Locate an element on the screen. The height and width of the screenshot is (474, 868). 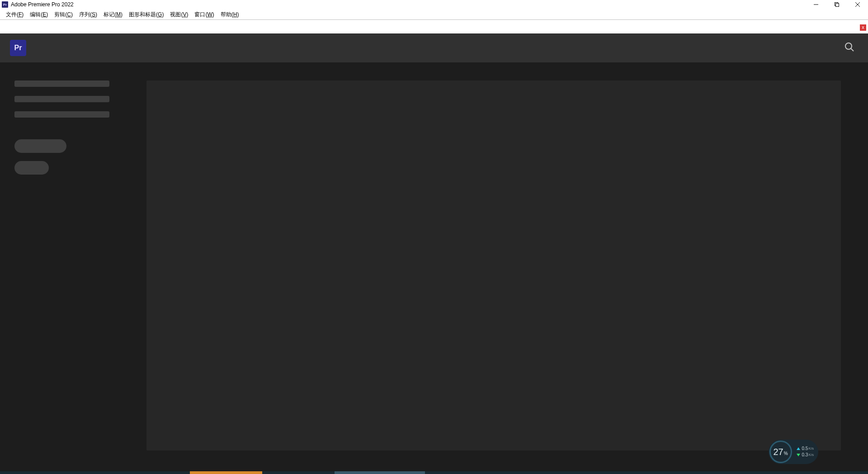
download-unit: K/s is located at coordinates (811, 455).